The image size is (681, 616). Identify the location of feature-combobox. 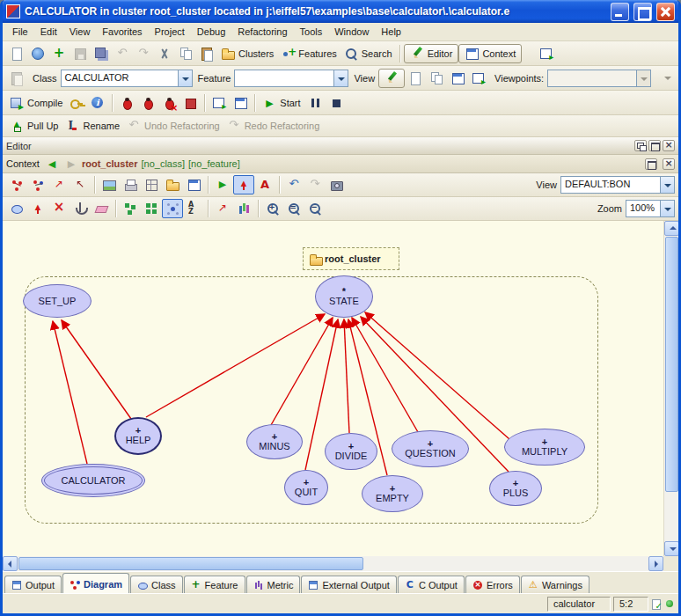
(291, 78).